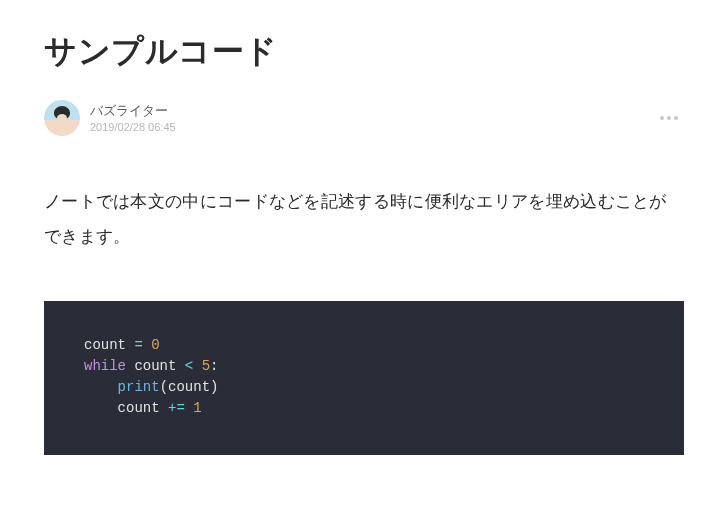 The height and width of the screenshot is (508, 728). Describe the element at coordinates (177, 408) in the screenshot. I see `code-token: +=` at that location.